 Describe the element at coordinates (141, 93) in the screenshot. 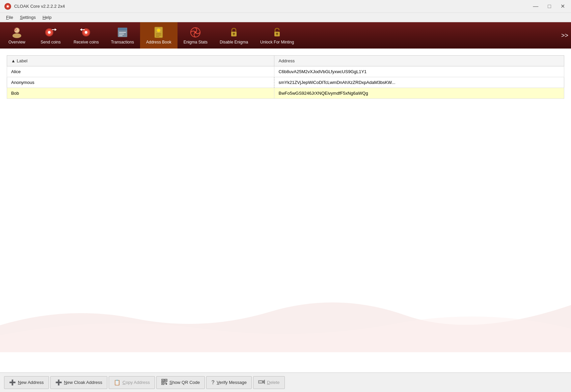

I see `row-label: Bob` at that location.